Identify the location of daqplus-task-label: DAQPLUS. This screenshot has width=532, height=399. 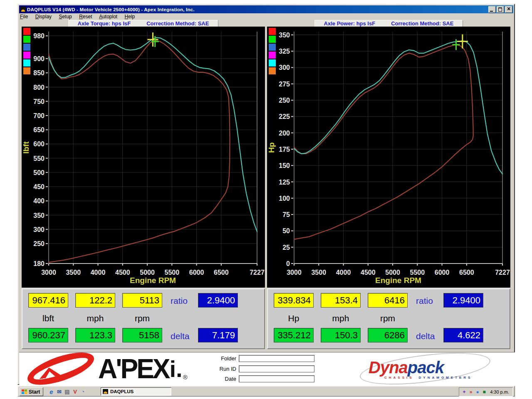
(122, 392).